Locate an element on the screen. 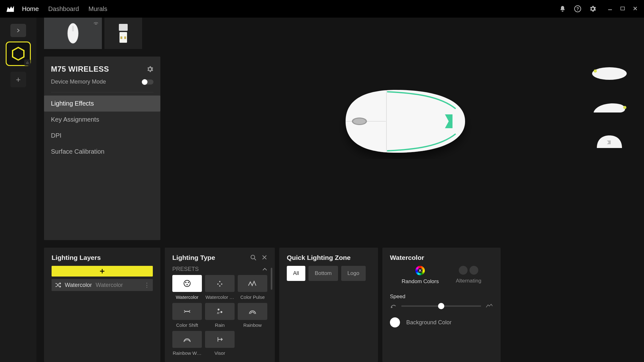 The image size is (644, 362). layer-name: Watercolor is located at coordinates (78, 285).